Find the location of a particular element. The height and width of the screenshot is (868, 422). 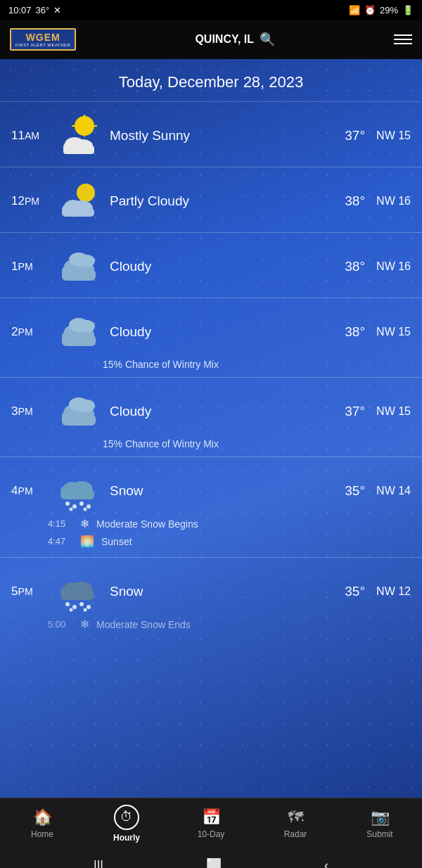

time-1pm: 1PM is located at coordinates (30, 267).